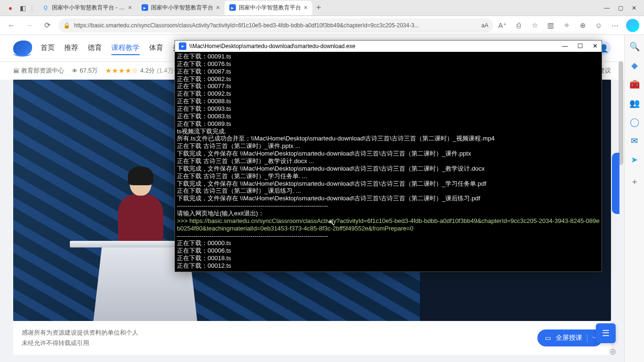 Image resolution: width=644 pixels, height=362 pixels. I want to click on nav-moral: 德育, so click(95, 48).